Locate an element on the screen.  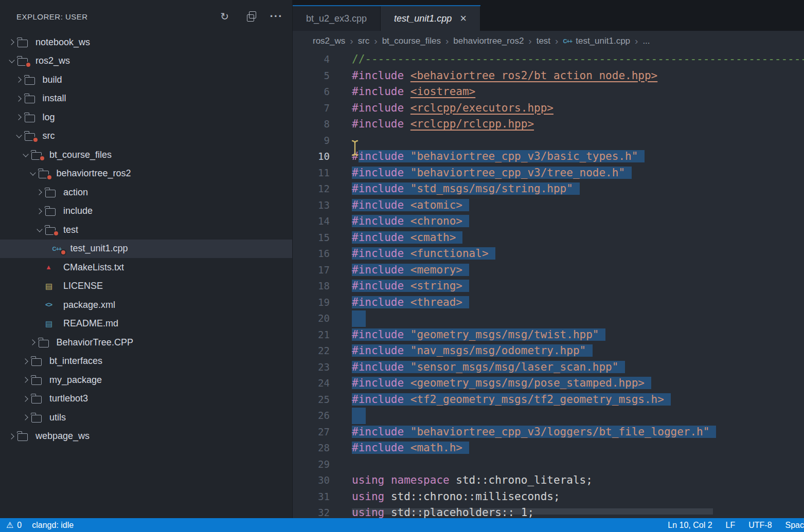
tree-item-label: turtlebot3 is located at coordinates (69, 399).